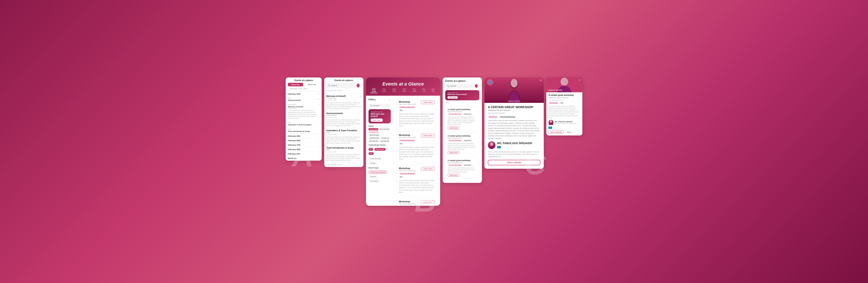 This screenshot has height=283, width=868. Describe the element at coordinates (342, 131) in the screenshot. I see `icebreaker-title: Icebreakers & Team Formation` at that location.